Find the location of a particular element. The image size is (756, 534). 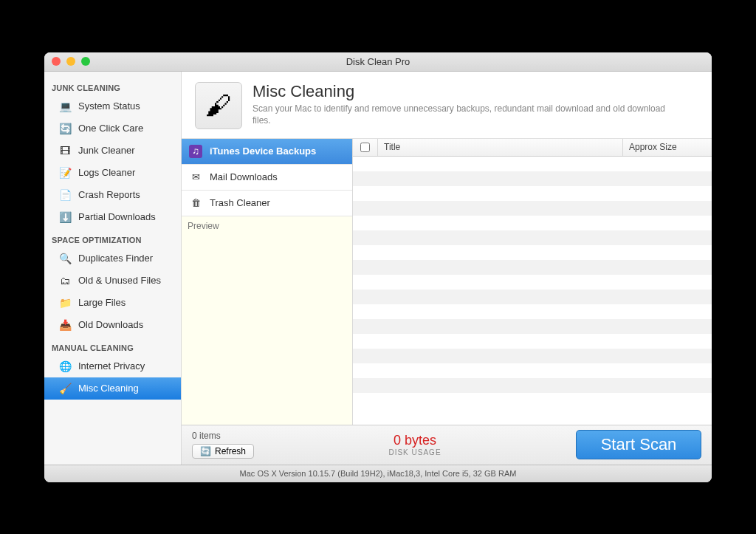

sidebar-item-label: Partial Downloads is located at coordinates (117, 217).